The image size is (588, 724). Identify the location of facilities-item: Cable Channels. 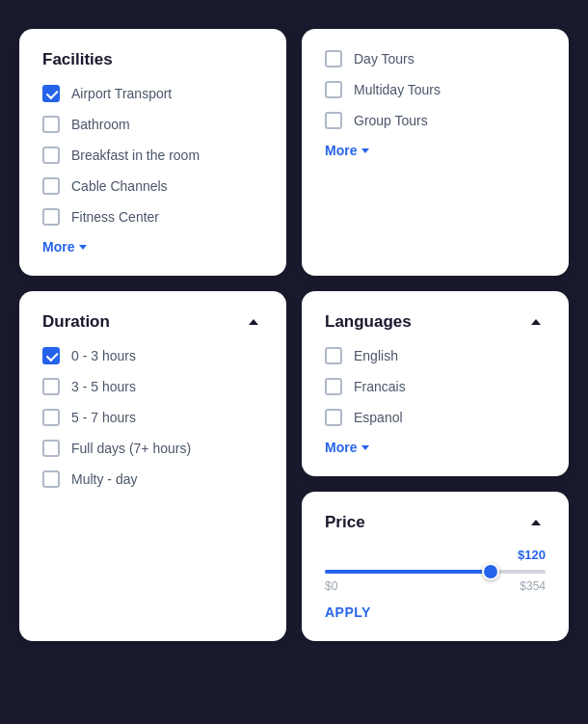
(152, 186).